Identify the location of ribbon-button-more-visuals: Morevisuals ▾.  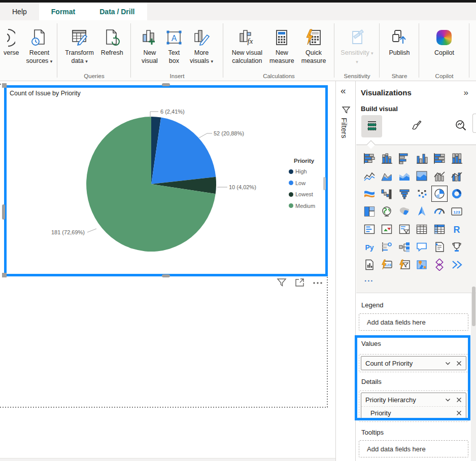
(201, 43).